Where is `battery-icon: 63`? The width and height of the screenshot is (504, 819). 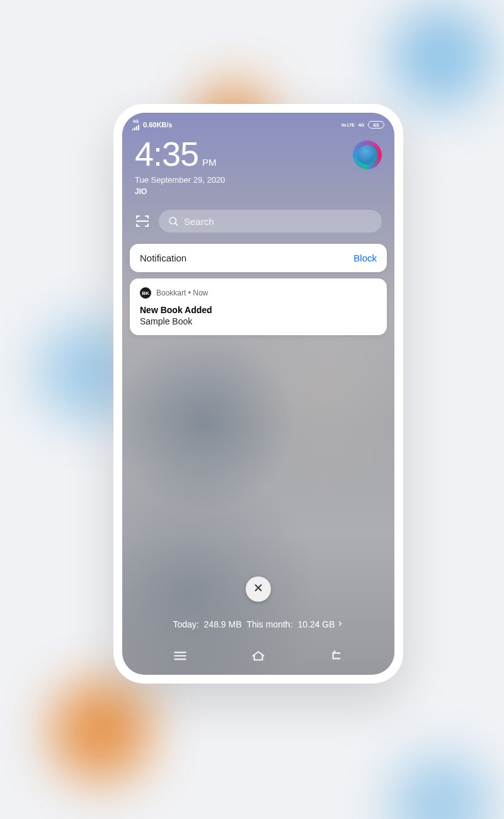
battery-icon: 63 is located at coordinates (376, 125).